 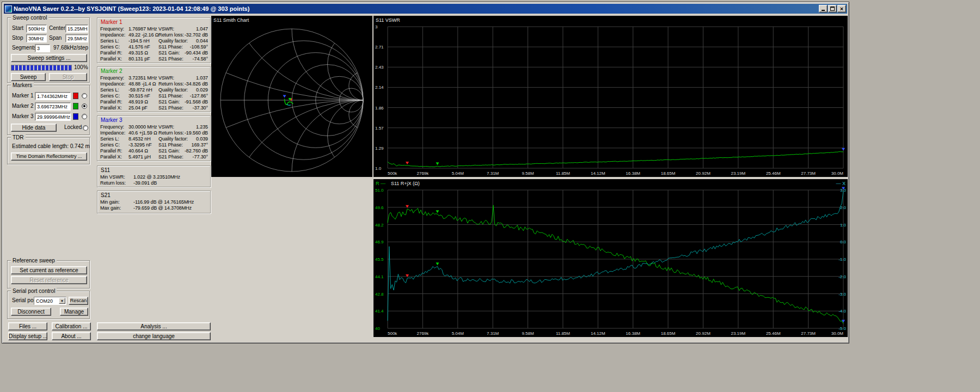 What do you see at coordinates (379, 294) in the screenshot?
I see `svg-text: 42.8` at bounding box center [379, 294].